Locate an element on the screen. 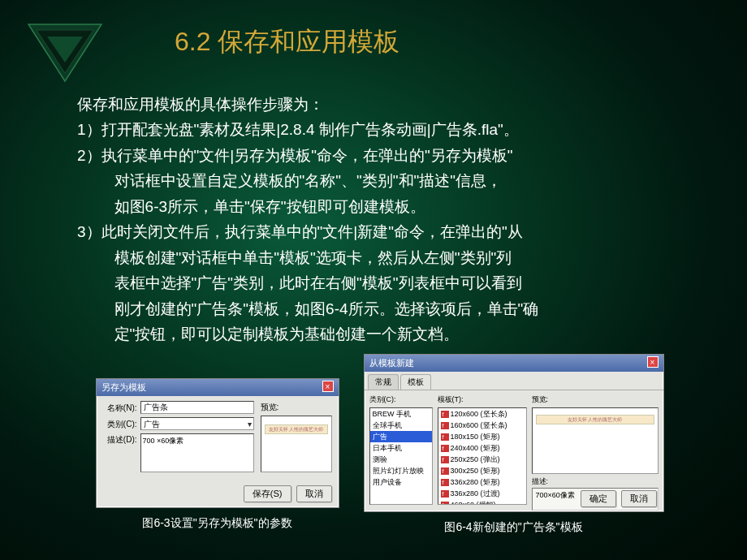 The image size is (747, 560). list-item: 180x150 (矩形) is located at coordinates (482, 437).